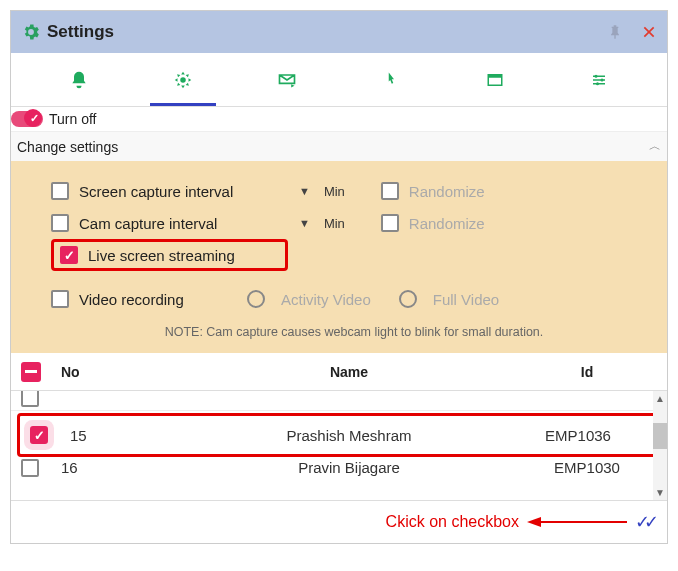 This screenshot has height=571, width=678. Describe the element at coordinates (183, 80) in the screenshot. I see `tab-camera` at that location.